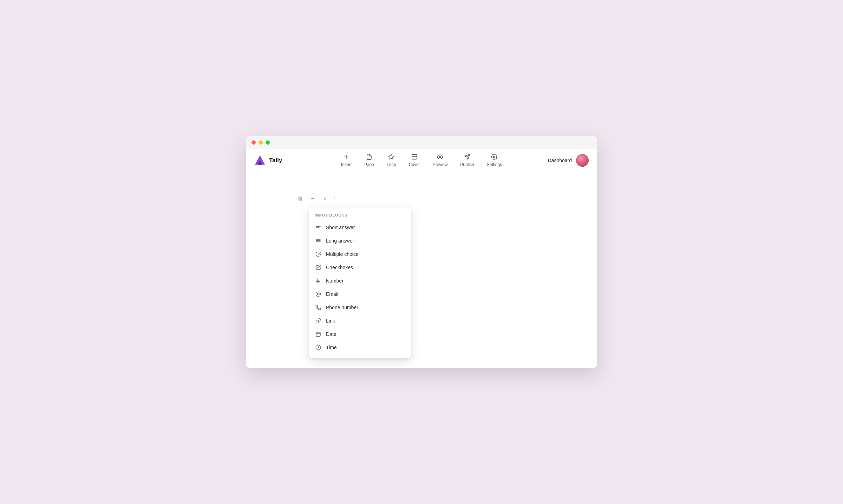 The width and height of the screenshot is (843, 504). Describe the element at coordinates (339, 267) in the screenshot. I see `checkboxes-label: Checkboxes` at that location.